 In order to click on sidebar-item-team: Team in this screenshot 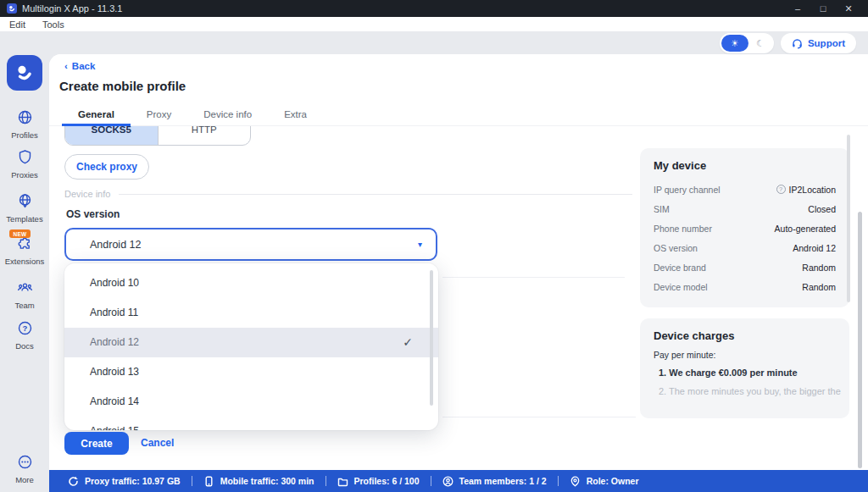, I will do `click(25, 295)`.